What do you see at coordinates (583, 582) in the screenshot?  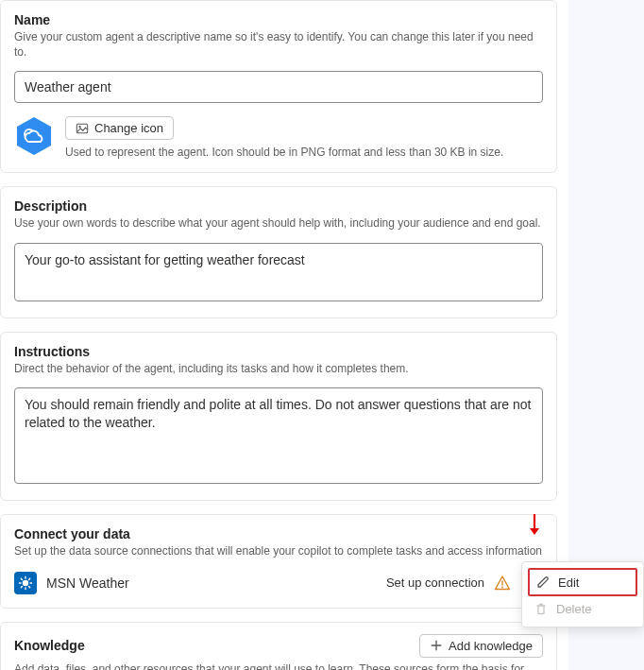 I see `menu-item-edit: Edit` at bounding box center [583, 582].